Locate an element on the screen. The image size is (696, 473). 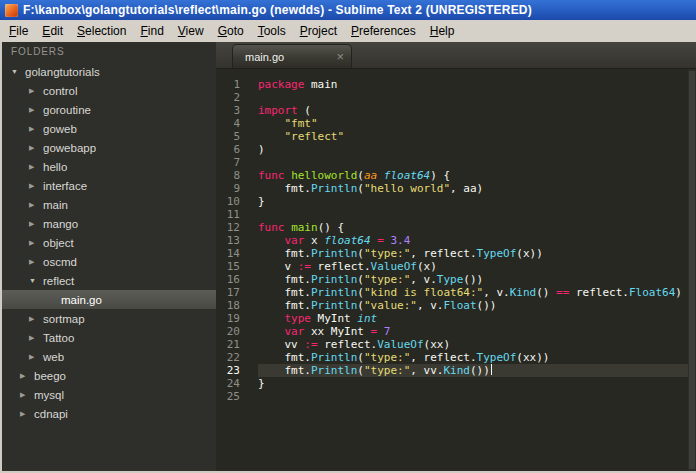
code-token: MyInt is located at coordinates (334, 318).